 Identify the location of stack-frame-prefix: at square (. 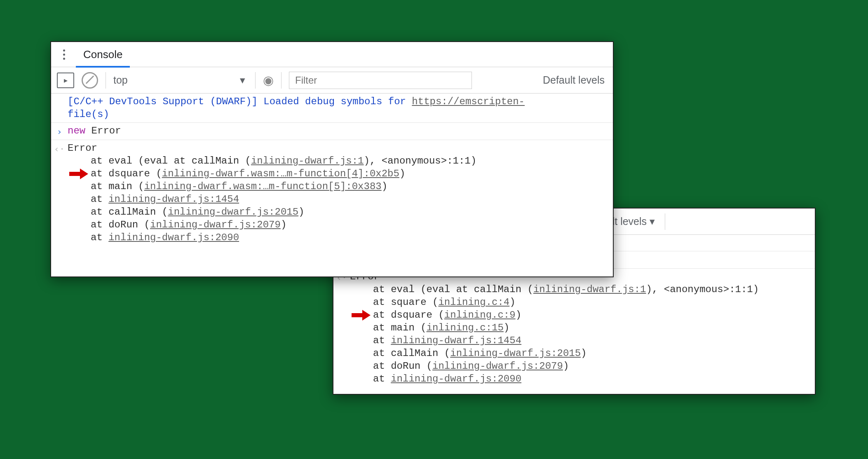
(406, 302).